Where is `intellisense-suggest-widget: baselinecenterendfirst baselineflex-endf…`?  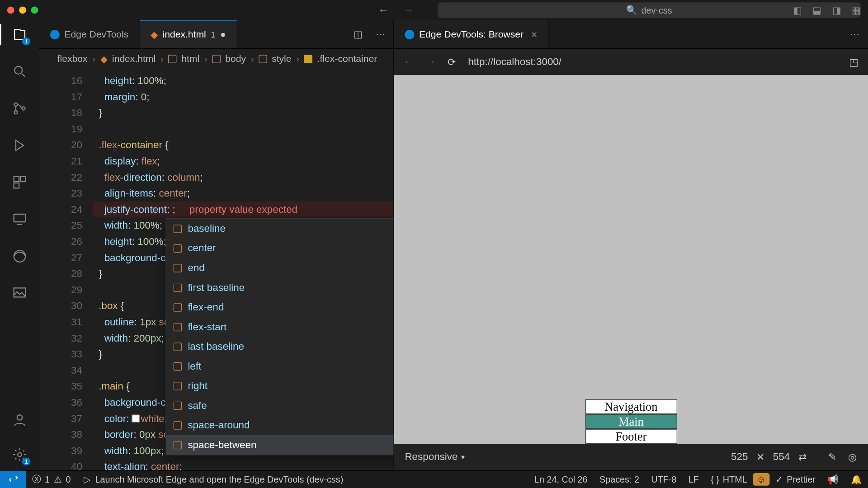
intellisense-suggest-widget: baselinecenterendfirst baselineflex-endf… is located at coordinates (280, 337).